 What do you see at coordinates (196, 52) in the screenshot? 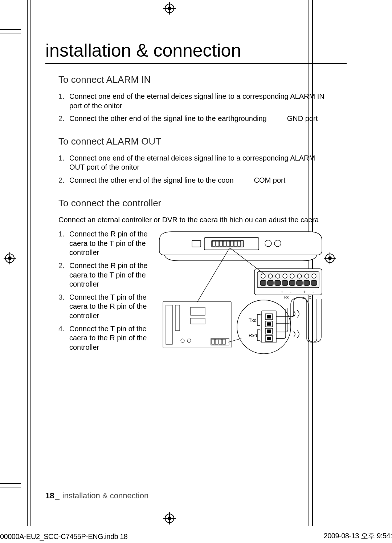
I see `page-title: installation & connection` at bounding box center [196, 52].